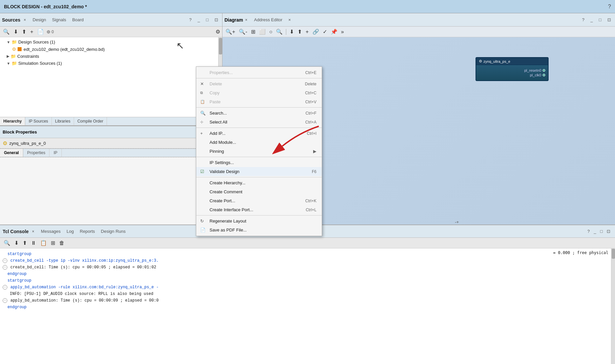 The width and height of the screenshot is (615, 364). Describe the element at coordinates (246, 20) in the screenshot. I see `diagram-close-icon: ×` at that location.